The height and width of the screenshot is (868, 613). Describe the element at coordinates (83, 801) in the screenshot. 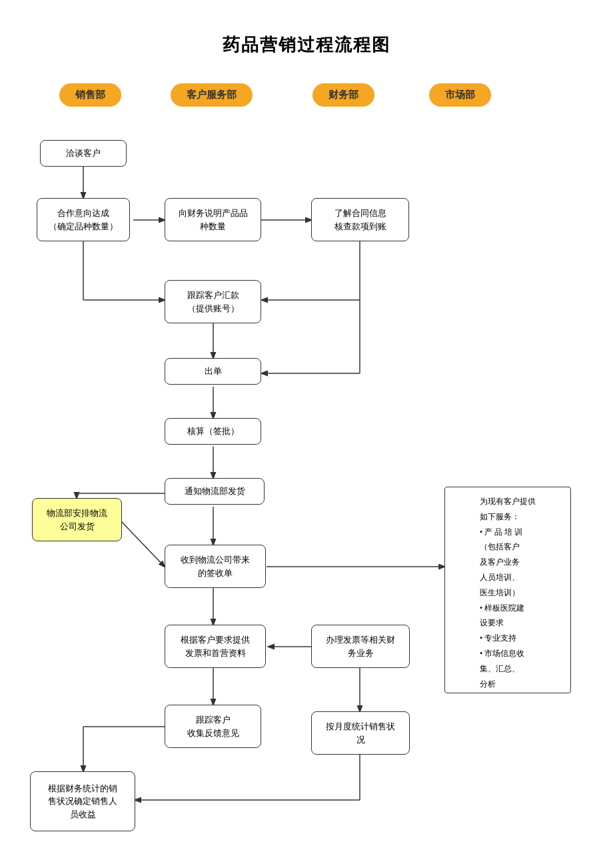

I see `box-determine-income: 根据财务统计的销 售状况确定销售人 员收益` at that location.